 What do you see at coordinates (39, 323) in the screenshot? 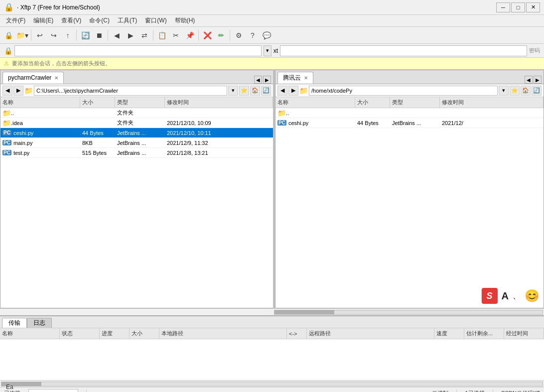
I see `transfer-tab-log: 日志` at bounding box center [39, 323].